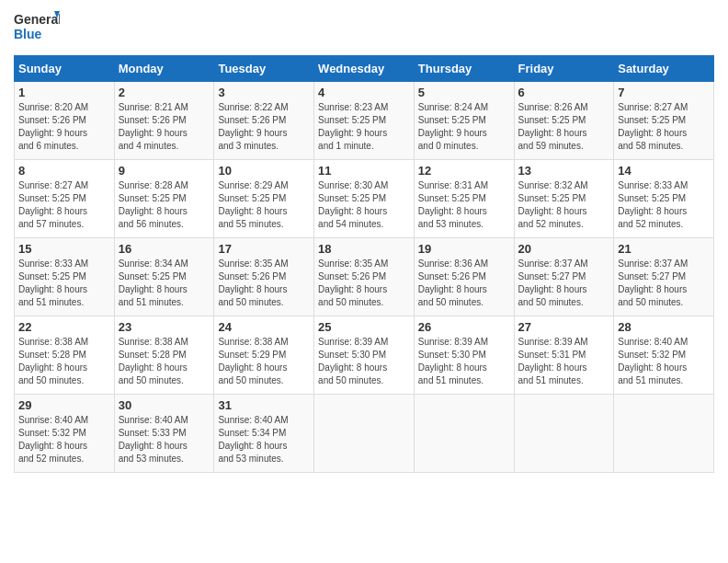 Image resolution: width=728 pixels, height=563 pixels. What do you see at coordinates (464, 171) in the screenshot?
I see `day-number: 12` at bounding box center [464, 171].